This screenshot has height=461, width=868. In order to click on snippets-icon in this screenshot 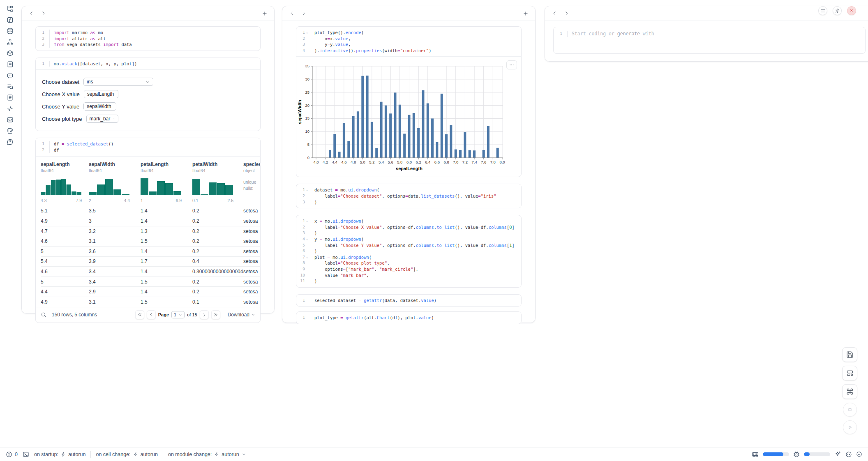, I will do `click(10, 120)`.